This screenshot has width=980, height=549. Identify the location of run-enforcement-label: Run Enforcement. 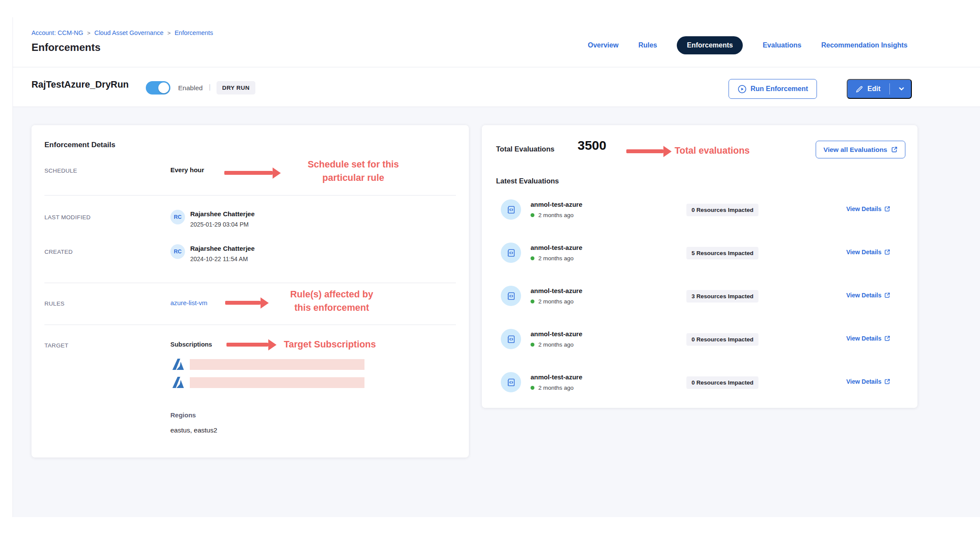
(779, 89).